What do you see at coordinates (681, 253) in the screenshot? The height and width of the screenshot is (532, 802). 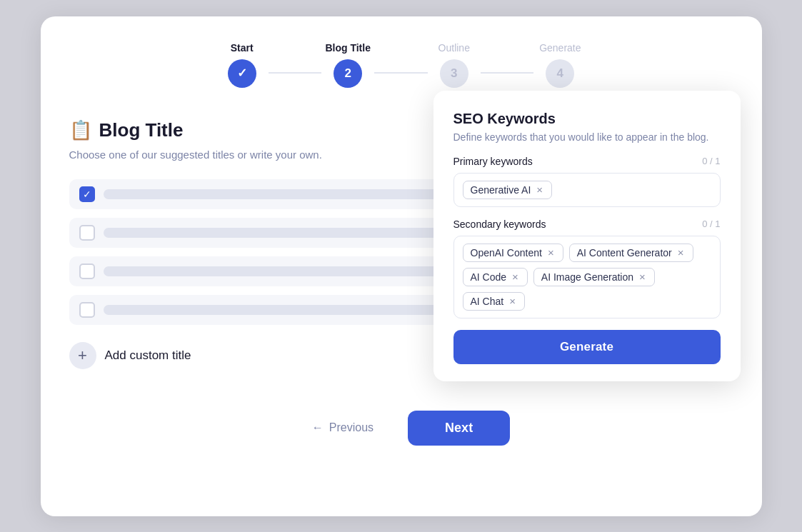 I see `secondary-tag-ai-content-remove: ×` at bounding box center [681, 253].